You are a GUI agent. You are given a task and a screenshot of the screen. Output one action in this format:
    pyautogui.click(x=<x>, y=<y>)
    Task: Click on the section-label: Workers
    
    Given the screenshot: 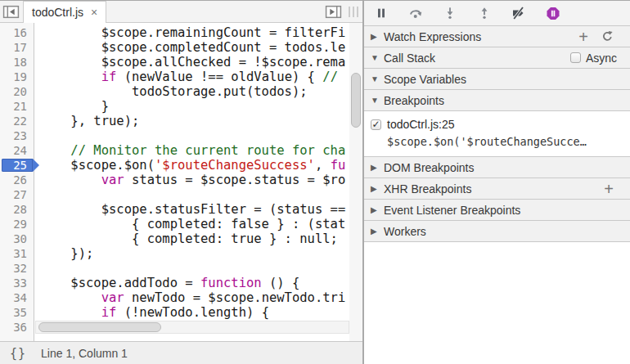 What is the action you would take?
    pyautogui.click(x=504, y=231)
    